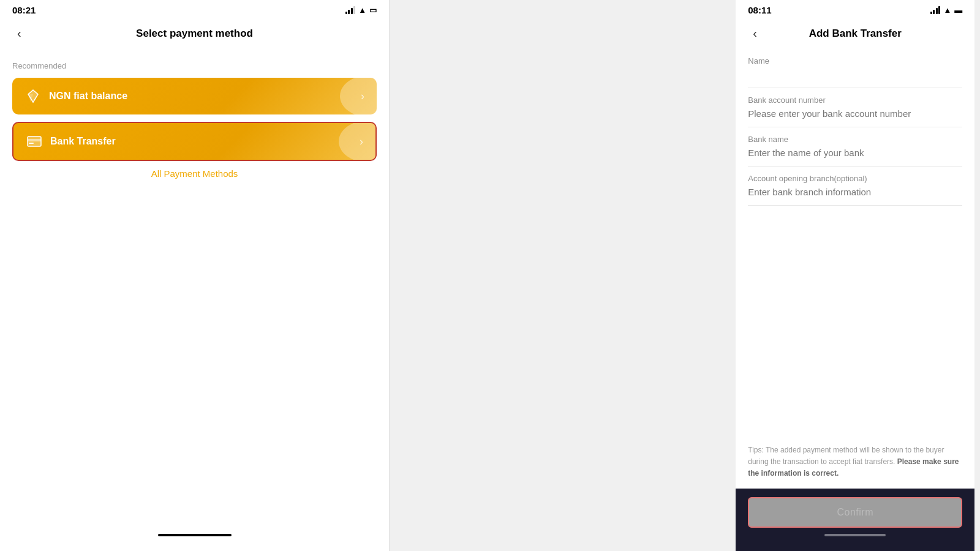 This screenshot has width=980, height=551. What do you see at coordinates (355, 96) in the screenshot?
I see `btn-wave-decoration` at bounding box center [355, 96].